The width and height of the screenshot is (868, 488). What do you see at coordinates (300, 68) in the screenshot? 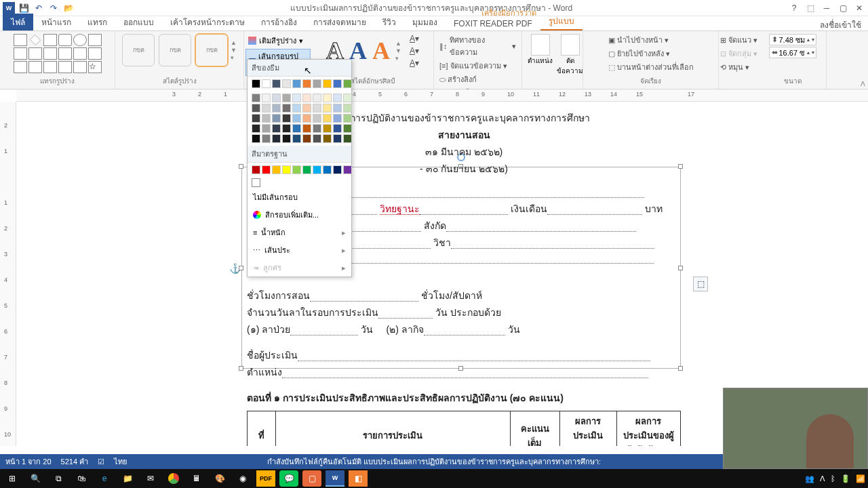
I see `theme-colors-header: สีของธีม` at bounding box center [300, 68].